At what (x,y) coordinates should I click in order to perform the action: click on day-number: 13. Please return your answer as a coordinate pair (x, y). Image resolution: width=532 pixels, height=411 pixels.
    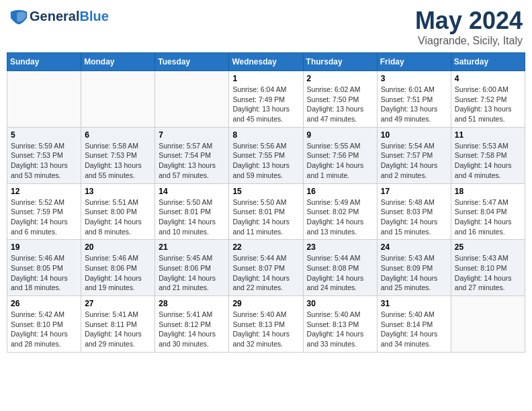
    Looking at the image, I should click on (118, 191).